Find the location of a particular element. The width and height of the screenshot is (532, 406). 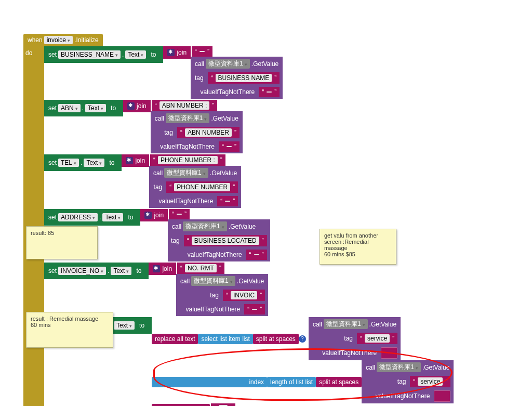

help-icon: ? is located at coordinates (302, 339).